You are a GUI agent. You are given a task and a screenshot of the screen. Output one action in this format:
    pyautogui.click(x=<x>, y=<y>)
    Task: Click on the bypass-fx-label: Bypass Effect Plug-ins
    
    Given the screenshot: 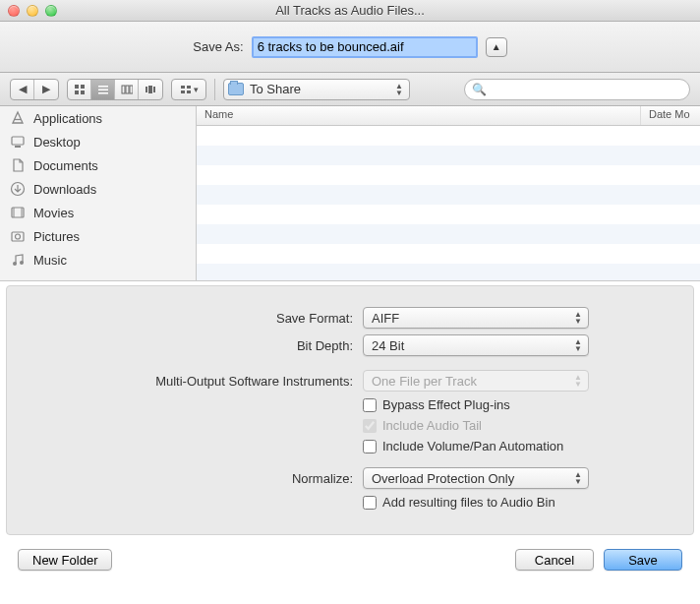 What is the action you would take?
    pyautogui.click(x=446, y=405)
    